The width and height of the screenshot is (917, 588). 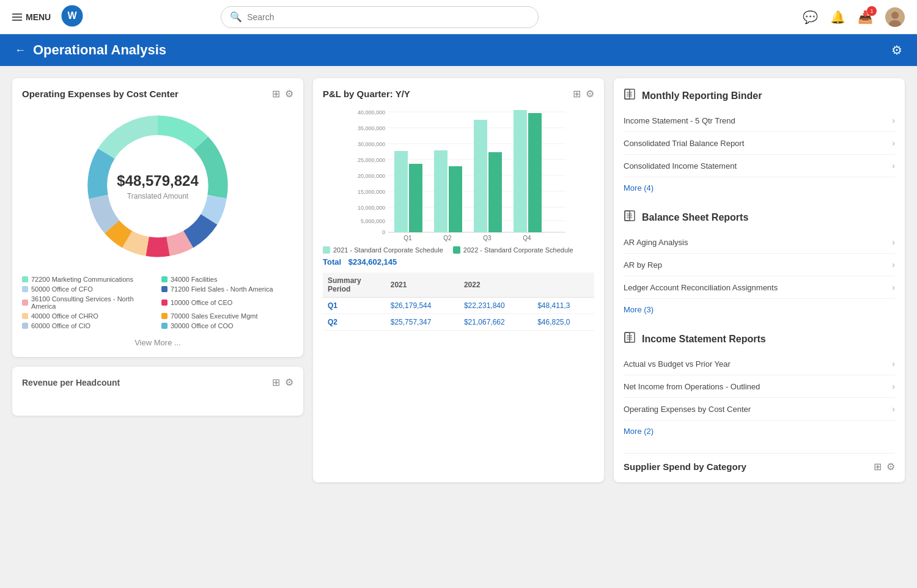 I want to click on menu-button: MENU, so click(x=32, y=17).